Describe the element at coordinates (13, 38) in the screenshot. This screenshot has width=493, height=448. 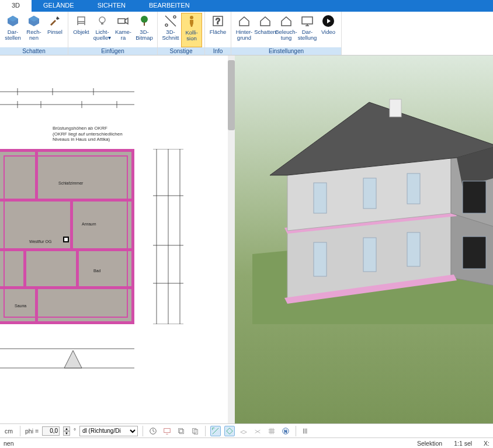
I see `button-label: stellen` at that location.